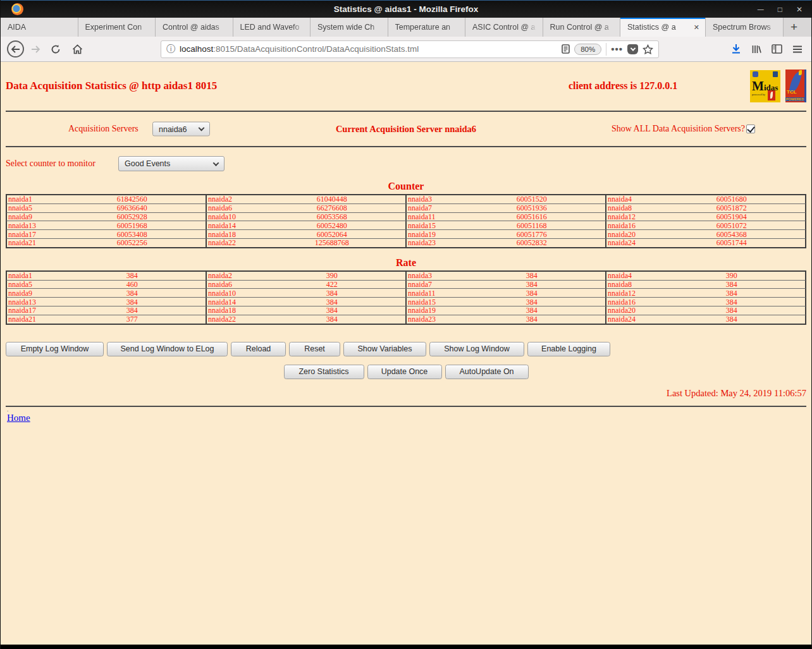  What do you see at coordinates (331, 234) in the screenshot?
I see `server-value-cell: 60052064` at bounding box center [331, 234].